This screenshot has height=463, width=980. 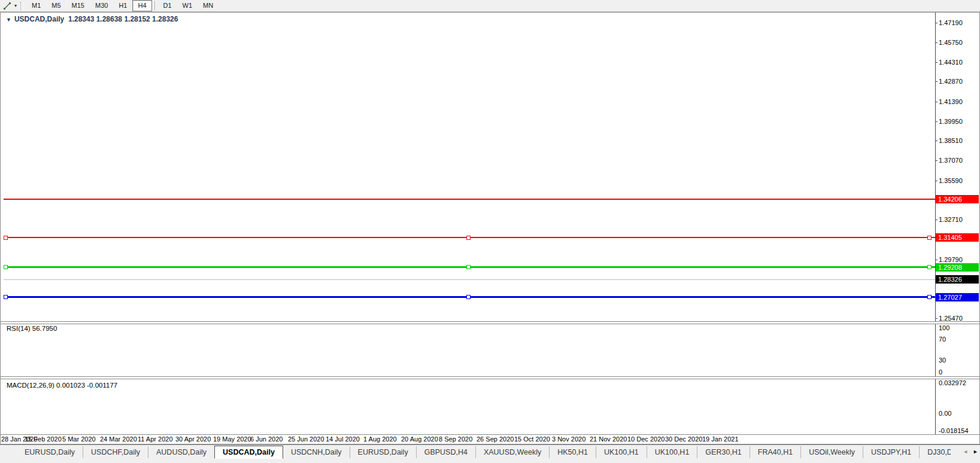 What do you see at coordinates (512, 452) in the screenshot?
I see `chart-tab-xauusd-weekly: XAUUSD,Weekly` at bounding box center [512, 452].